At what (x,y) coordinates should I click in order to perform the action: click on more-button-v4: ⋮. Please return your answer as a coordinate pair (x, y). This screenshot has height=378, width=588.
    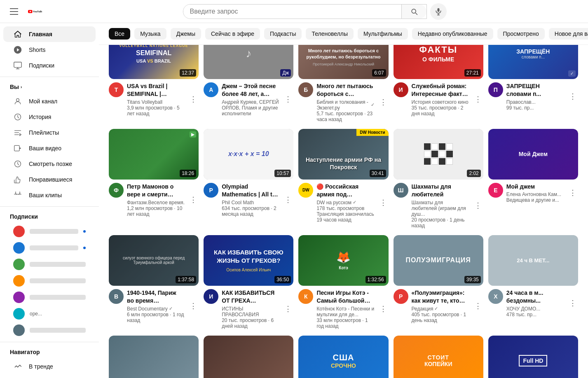
    Looking at the image, I should click on (478, 100).